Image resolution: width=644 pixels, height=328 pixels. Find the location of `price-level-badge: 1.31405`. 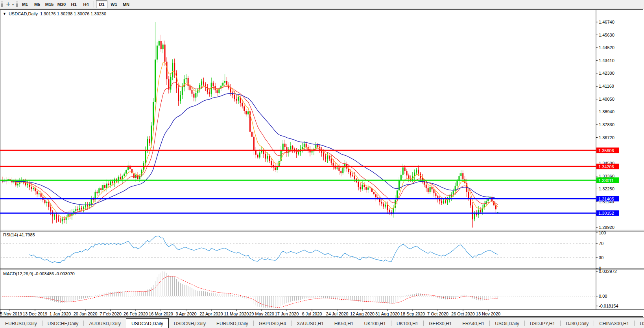

price-level-badge: 1.31405 is located at coordinates (608, 199).